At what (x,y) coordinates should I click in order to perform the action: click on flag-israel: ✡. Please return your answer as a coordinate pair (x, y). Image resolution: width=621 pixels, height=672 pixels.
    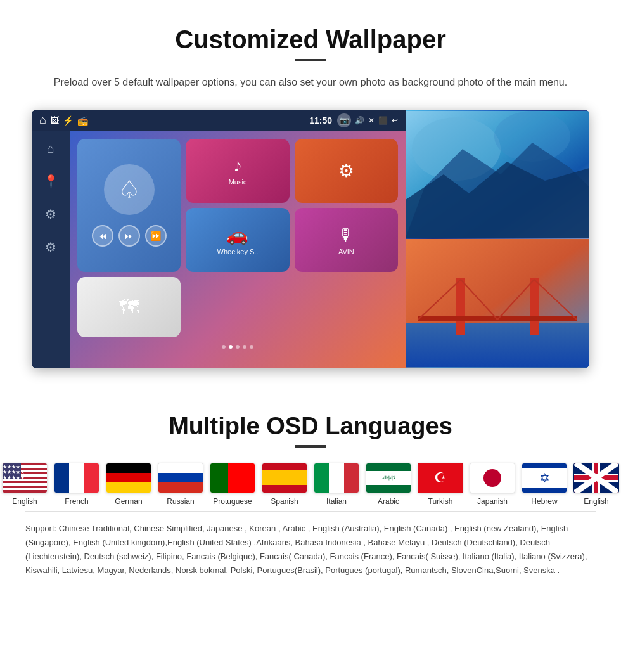
    Looking at the image, I should click on (544, 478).